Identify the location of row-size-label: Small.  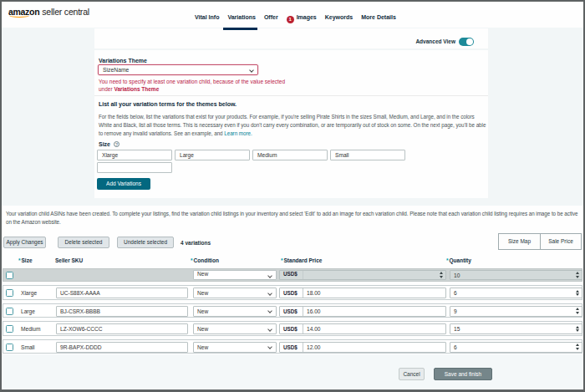
(28, 348).